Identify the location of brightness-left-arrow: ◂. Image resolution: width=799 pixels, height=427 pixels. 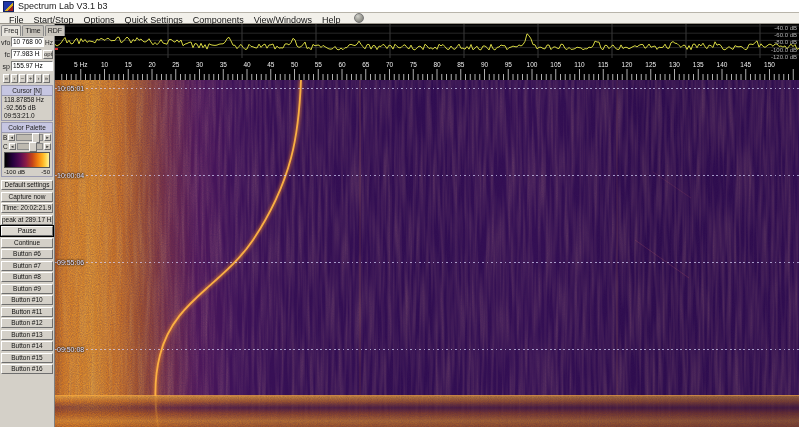
(12, 138).